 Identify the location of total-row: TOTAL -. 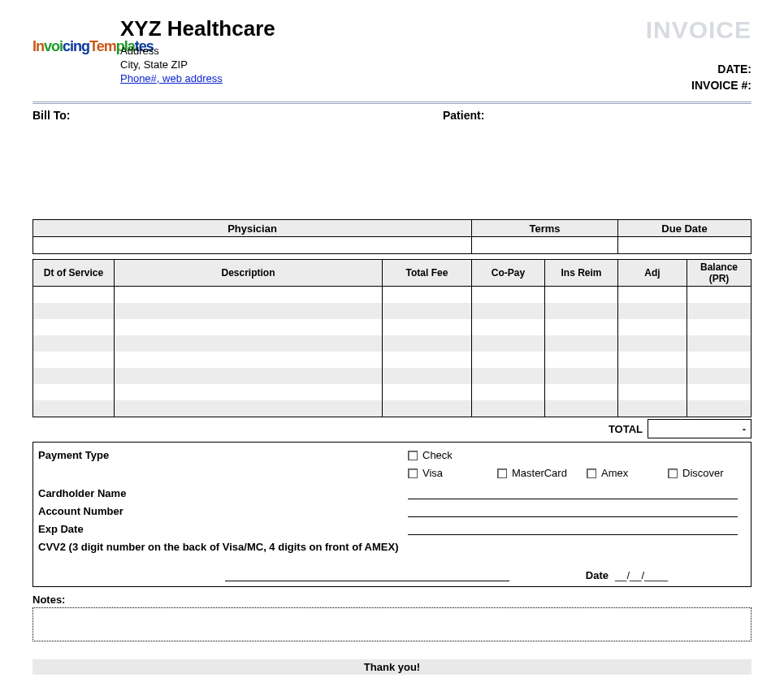
(392, 429).